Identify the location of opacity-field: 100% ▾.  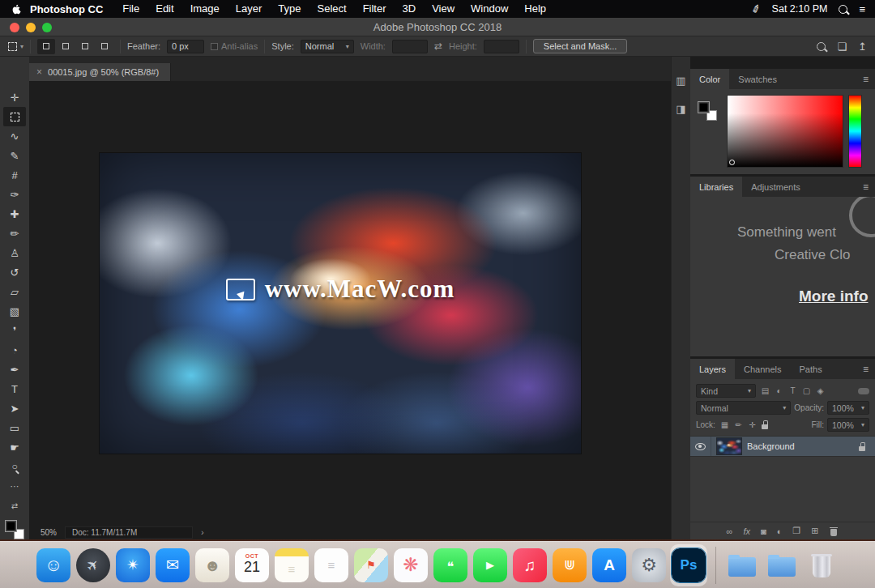
(848, 408).